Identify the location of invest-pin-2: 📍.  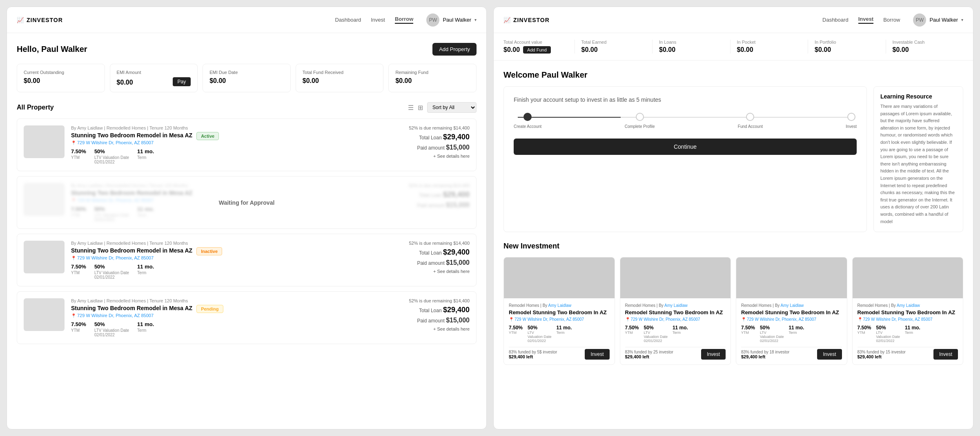
(628, 320).